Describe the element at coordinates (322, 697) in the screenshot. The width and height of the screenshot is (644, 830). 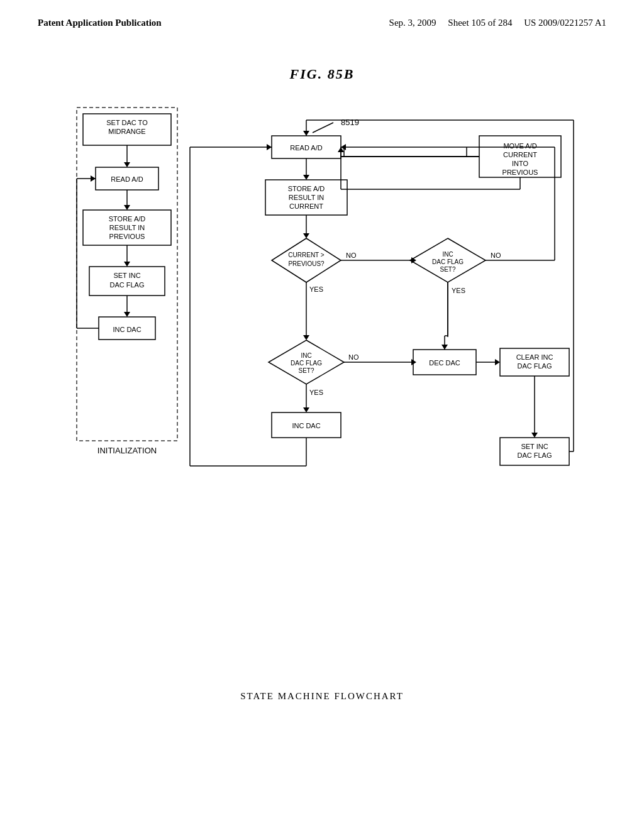
I see `diagram-caption: STATE MACHINE FLOWCHART` at that location.